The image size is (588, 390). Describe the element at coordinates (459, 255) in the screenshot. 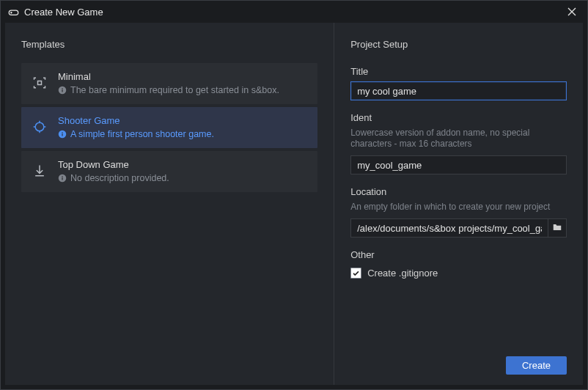

I see `other-label: Other` at that location.